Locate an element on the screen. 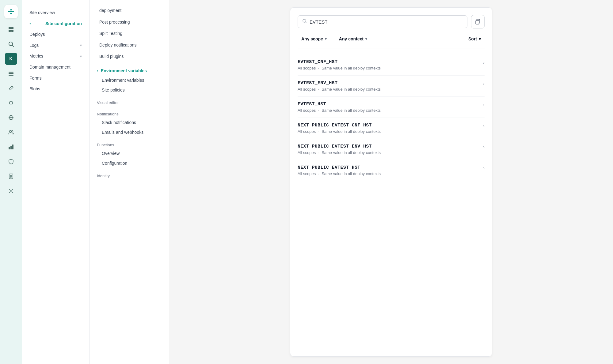 The height and width of the screenshot is (364, 613). sidebar-item-deploys: Deploys is located at coordinates (56, 35).